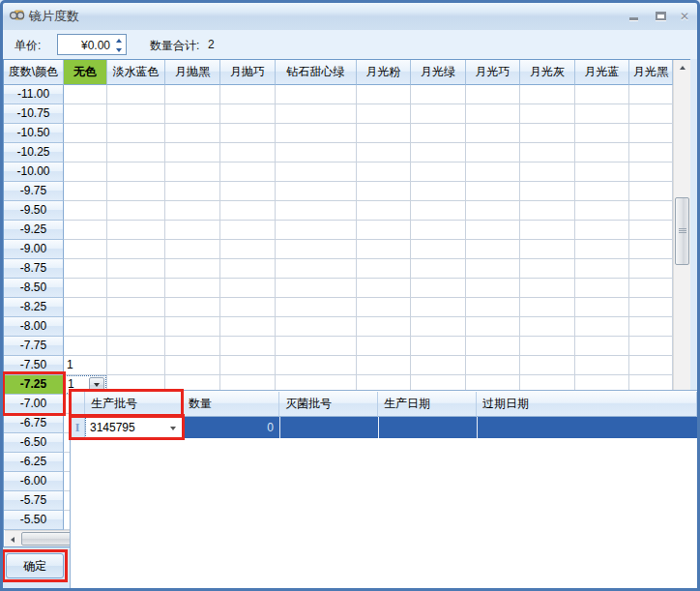 Image resolution: width=700 pixels, height=591 pixels. I want to click on column-header-1: 无色, so click(85, 73).